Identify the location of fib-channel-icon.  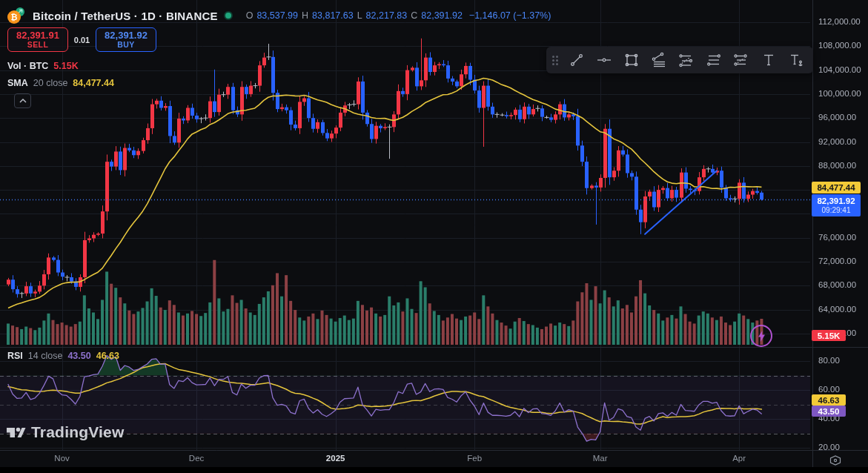
(686, 60).